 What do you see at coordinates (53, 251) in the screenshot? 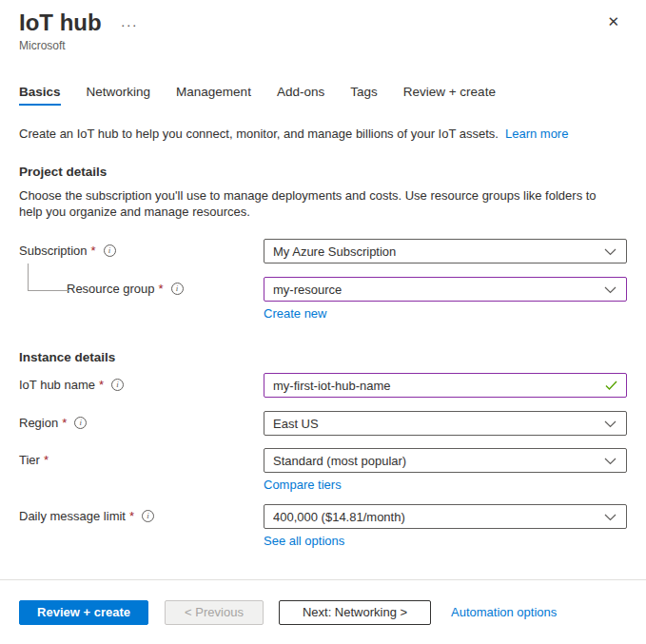
I see `subscription-label: Subscription` at bounding box center [53, 251].